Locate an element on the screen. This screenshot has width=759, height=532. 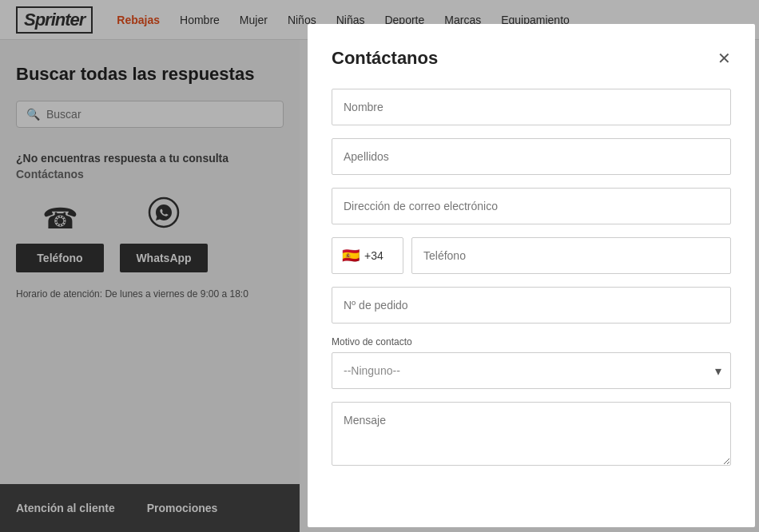
phone-country-selector: 🇪🇸 +34 is located at coordinates (368, 256).